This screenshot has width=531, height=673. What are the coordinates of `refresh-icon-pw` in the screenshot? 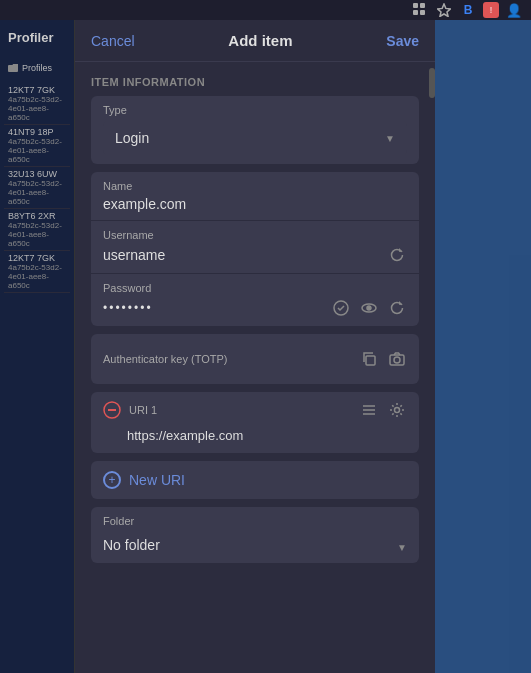 It's located at (397, 308).